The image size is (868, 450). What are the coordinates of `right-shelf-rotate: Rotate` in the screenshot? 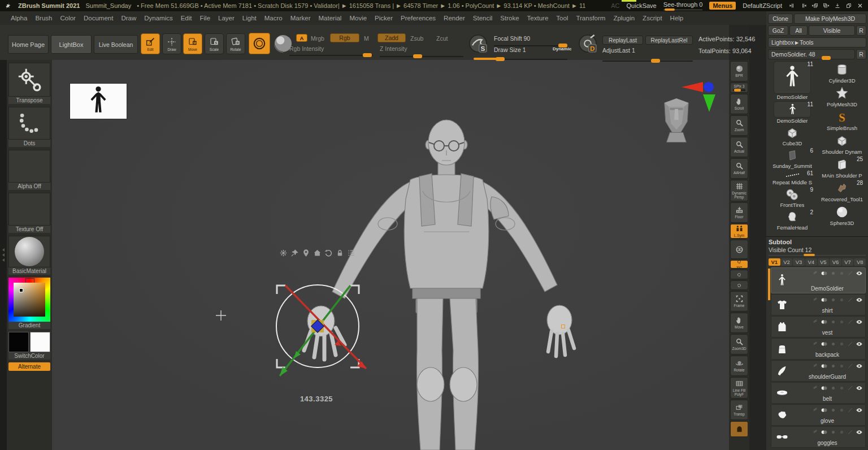 It's located at (739, 366).